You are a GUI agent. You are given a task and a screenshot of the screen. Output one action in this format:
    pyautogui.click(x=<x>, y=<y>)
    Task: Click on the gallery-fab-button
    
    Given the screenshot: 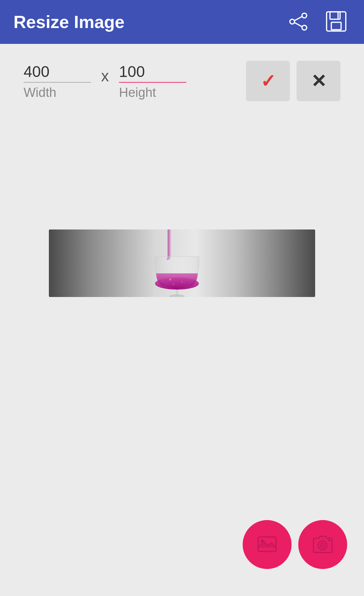 What is the action you would take?
    pyautogui.click(x=267, y=545)
    